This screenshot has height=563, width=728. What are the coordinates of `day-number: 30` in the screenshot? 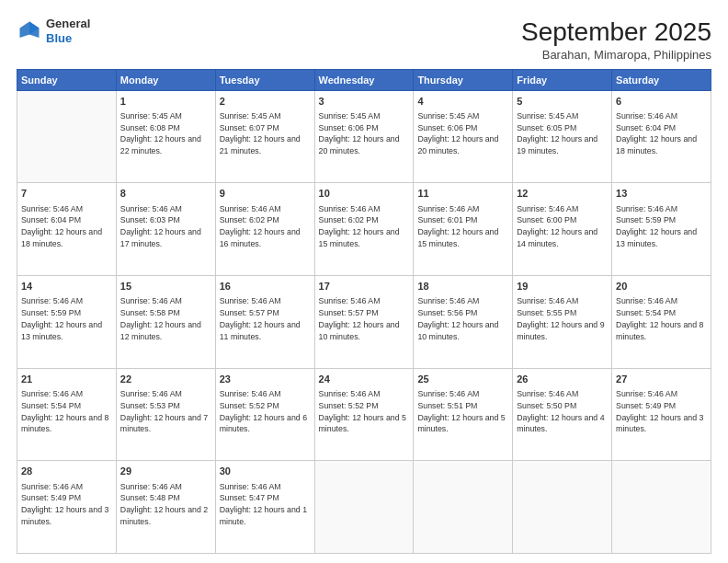 It's located at (265, 471).